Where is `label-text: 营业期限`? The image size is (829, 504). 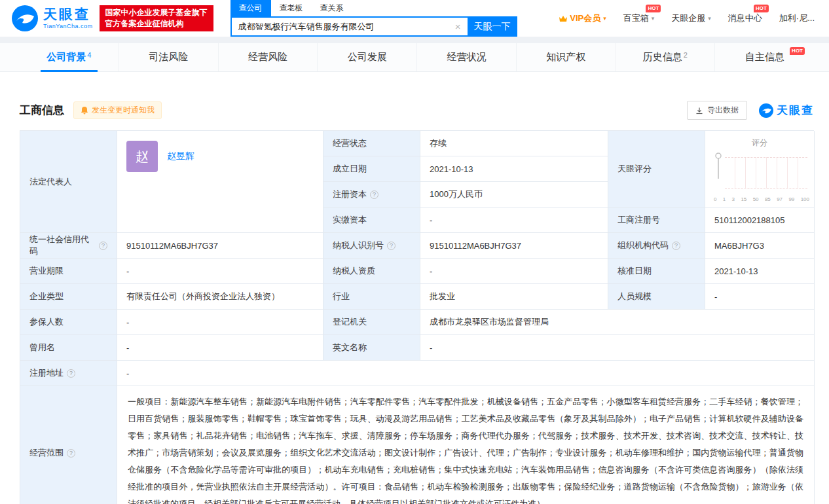 label-text: 营业期限 is located at coordinates (46, 271).